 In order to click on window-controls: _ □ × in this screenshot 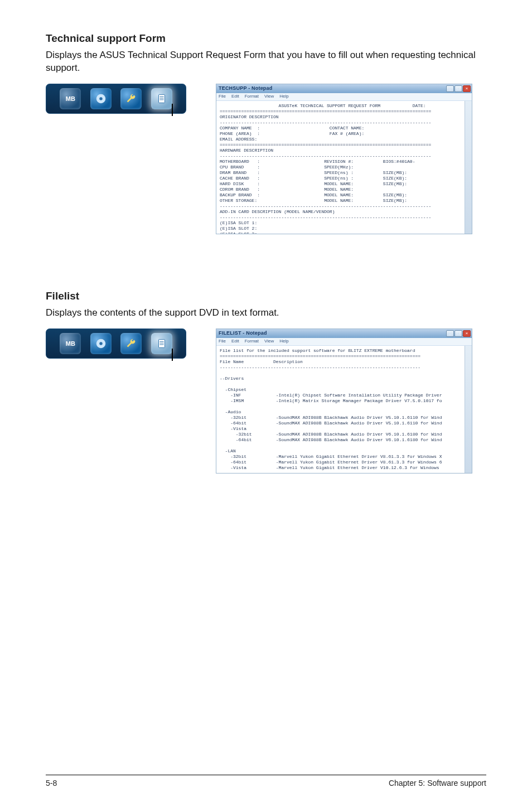, I will do `click(458, 89)`.